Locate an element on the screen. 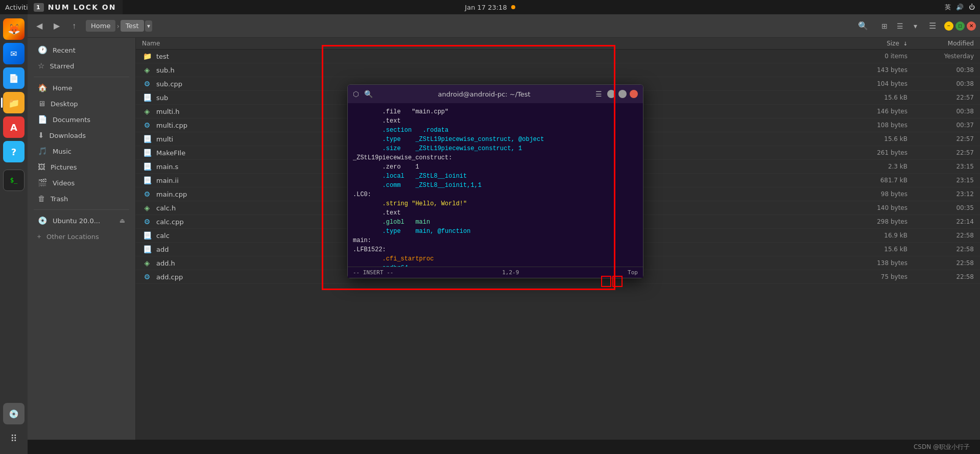 Image resolution: width=980 pixels, height=454 pixels. file-size: 143 bytes is located at coordinates (882, 70).